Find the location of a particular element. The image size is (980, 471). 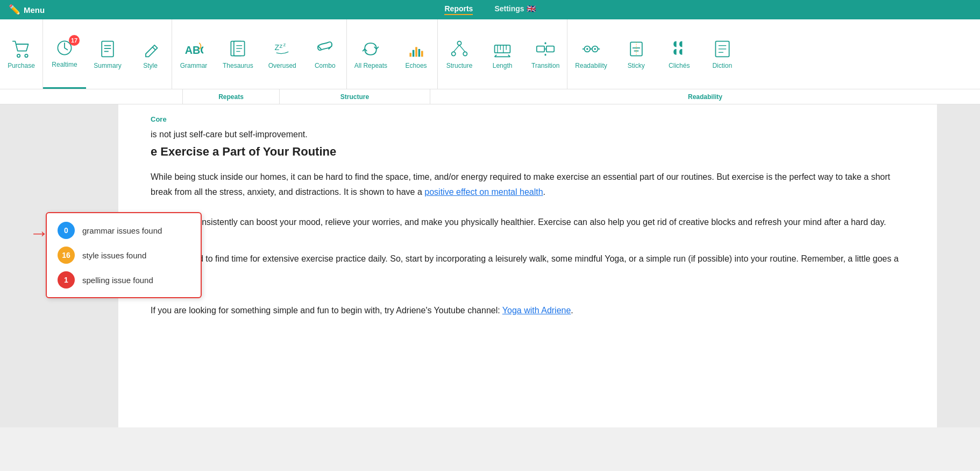

echoes-icon is located at coordinates (416, 49).